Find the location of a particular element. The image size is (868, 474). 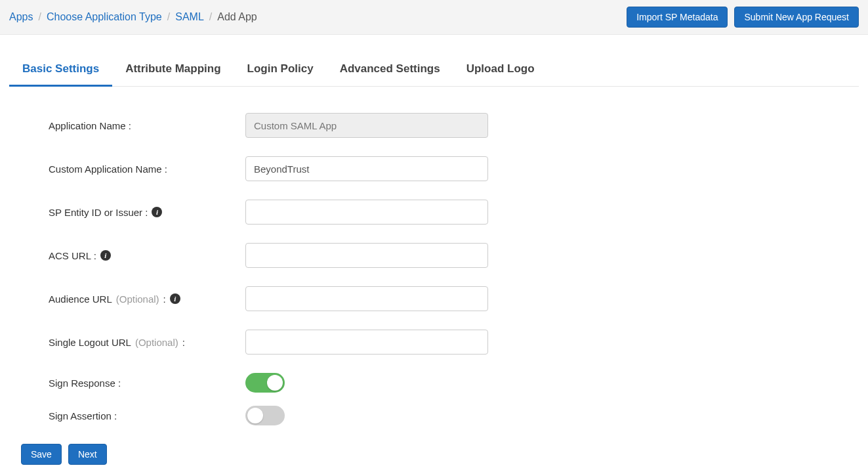

tab-advanced-settings: Advanced Settings is located at coordinates (390, 71).